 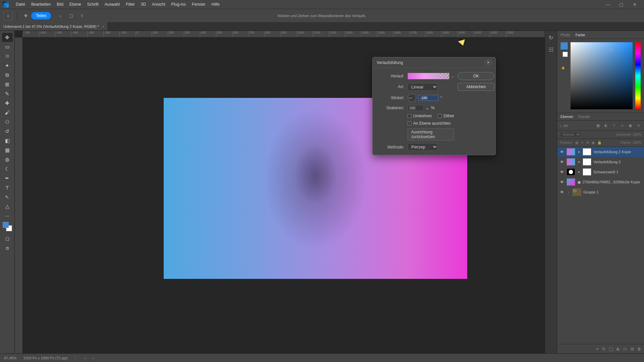 What do you see at coordinates (7, 227) in the screenshot?
I see `color-swatches` at bounding box center [7, 227].